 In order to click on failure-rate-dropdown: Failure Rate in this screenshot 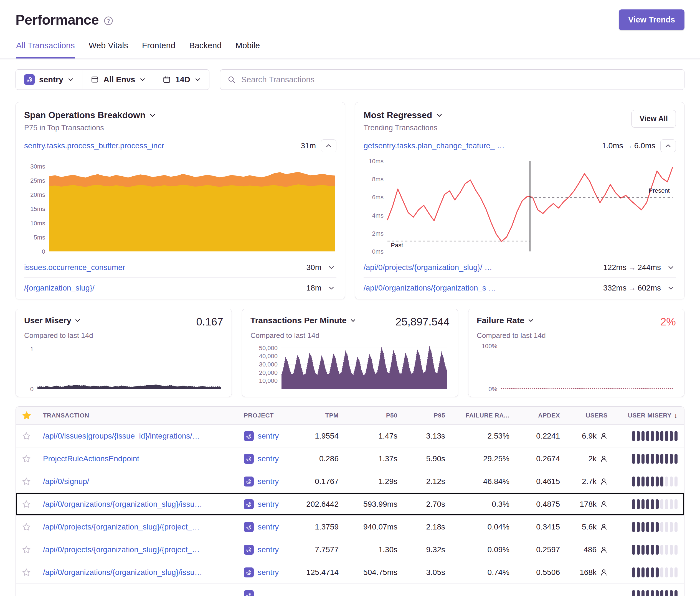, I will do `click(505, 320)`.